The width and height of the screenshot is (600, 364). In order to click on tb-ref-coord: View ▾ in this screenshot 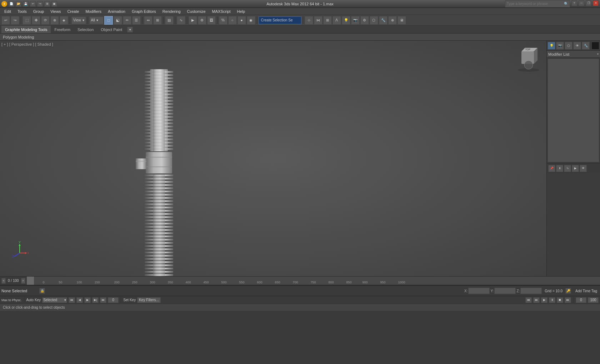, I will do `click(79, 20)`.